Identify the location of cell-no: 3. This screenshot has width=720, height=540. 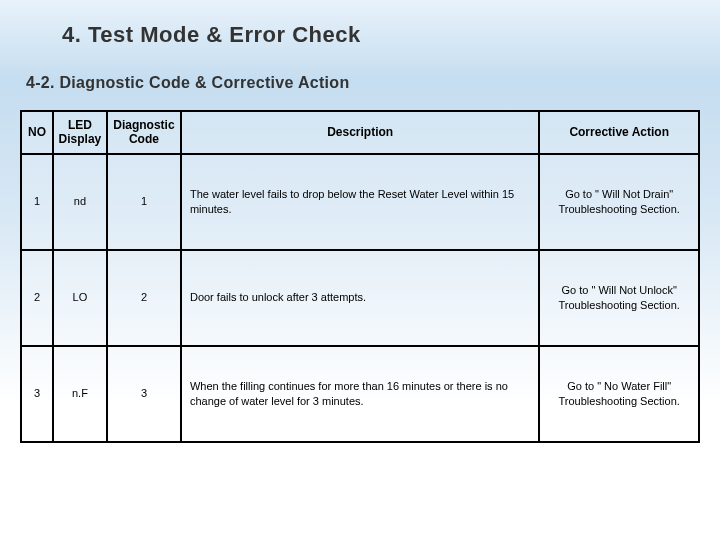
(37, 394).